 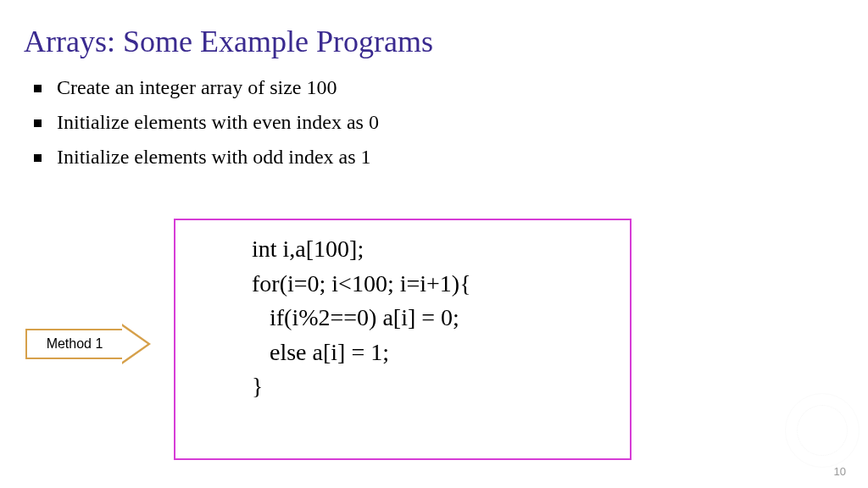 What do you see at coordinates (89, 344) in the screenshot?
I see `method-callout: Method 1` at bounding box center [89, 344].